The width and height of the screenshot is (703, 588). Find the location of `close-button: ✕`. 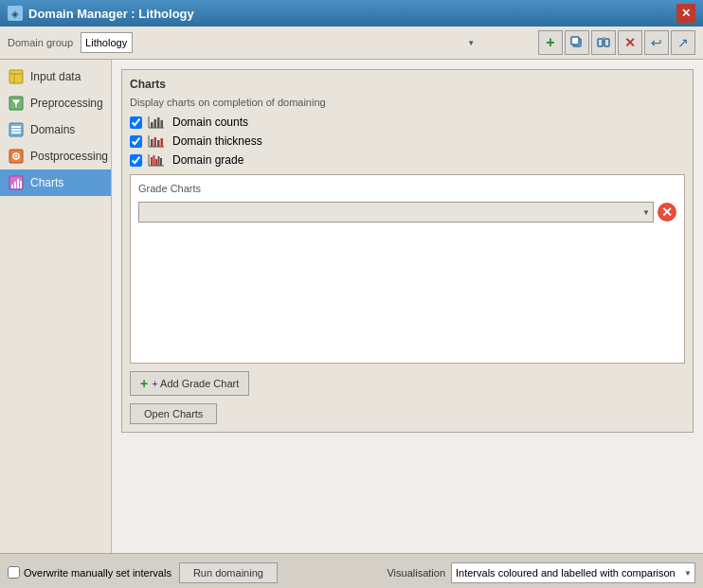

close-button: ✕ is located at coordinates (686, 13).